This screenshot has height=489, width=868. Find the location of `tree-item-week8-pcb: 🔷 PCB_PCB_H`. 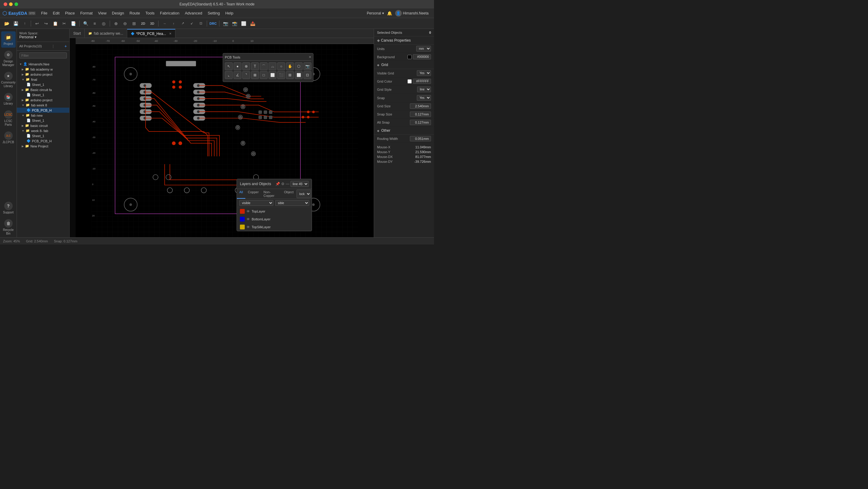

tree-item-week8-pcb: 🔷 PCB_PCB_H is located at coordinates (43, 141).